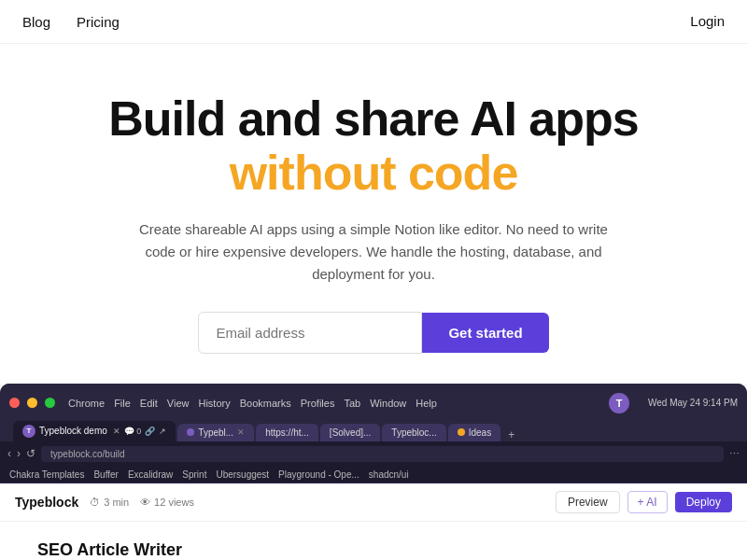 This screenshot has height=560, width=747. What do you see at coordinates (374, 502) in the screenshot?
I see `app-bar: Typeblock ⏱ 3 min 👁 12 views Preview + A…` at bounding box center [374, 502].